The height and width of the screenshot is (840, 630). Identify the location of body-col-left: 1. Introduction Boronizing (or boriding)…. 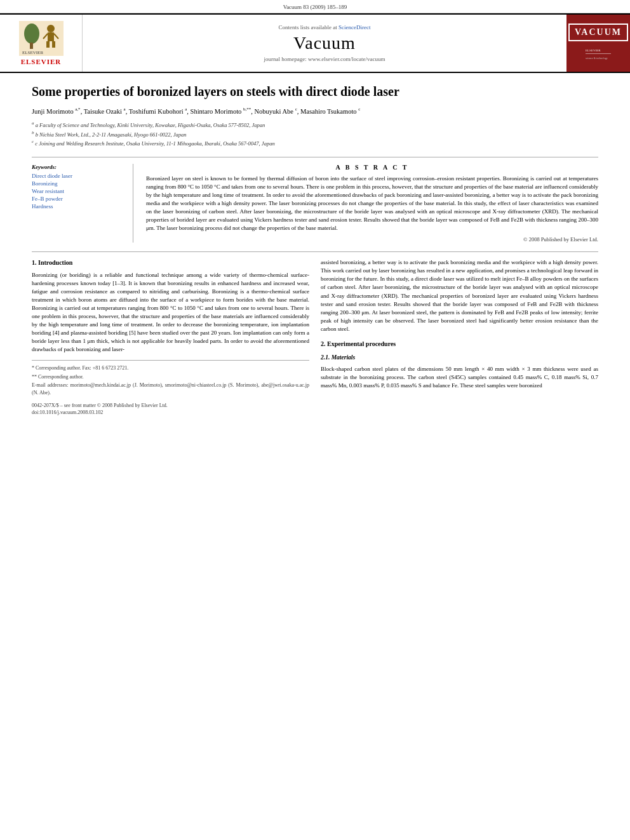
(170, 338).